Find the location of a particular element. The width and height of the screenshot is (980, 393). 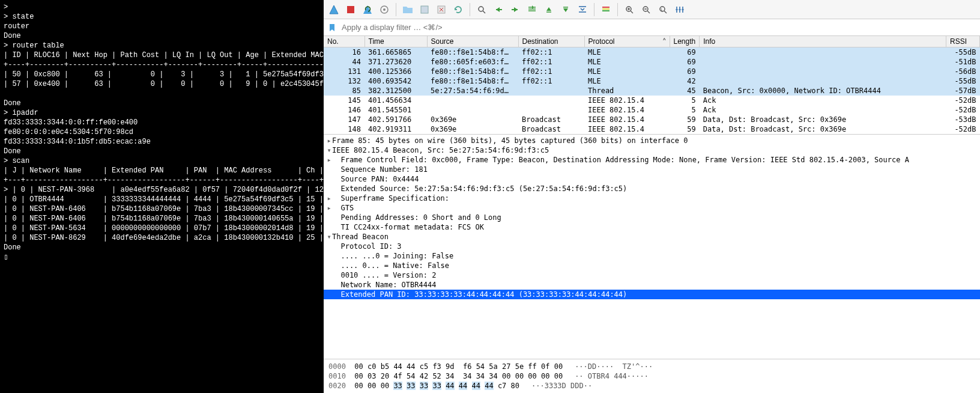

colorize-button is located at coordinates (606, 10).